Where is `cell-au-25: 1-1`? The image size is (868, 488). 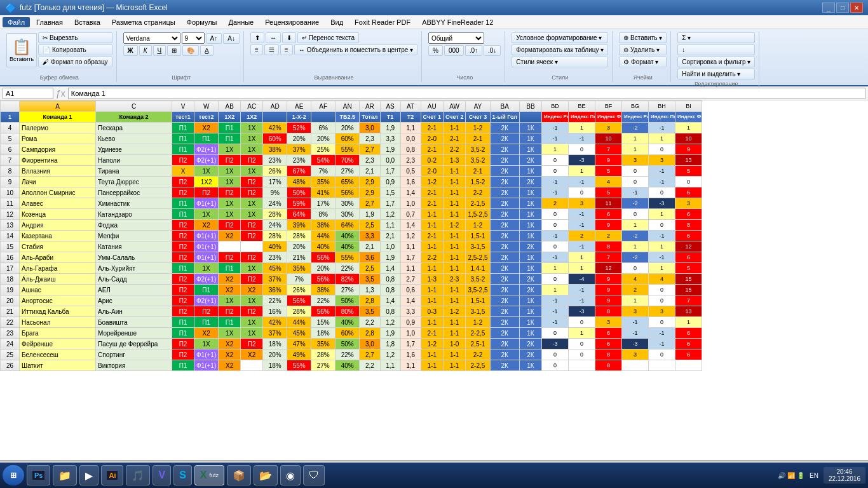
cell-au-25: 1-1 is located at coordinates (432, 355).